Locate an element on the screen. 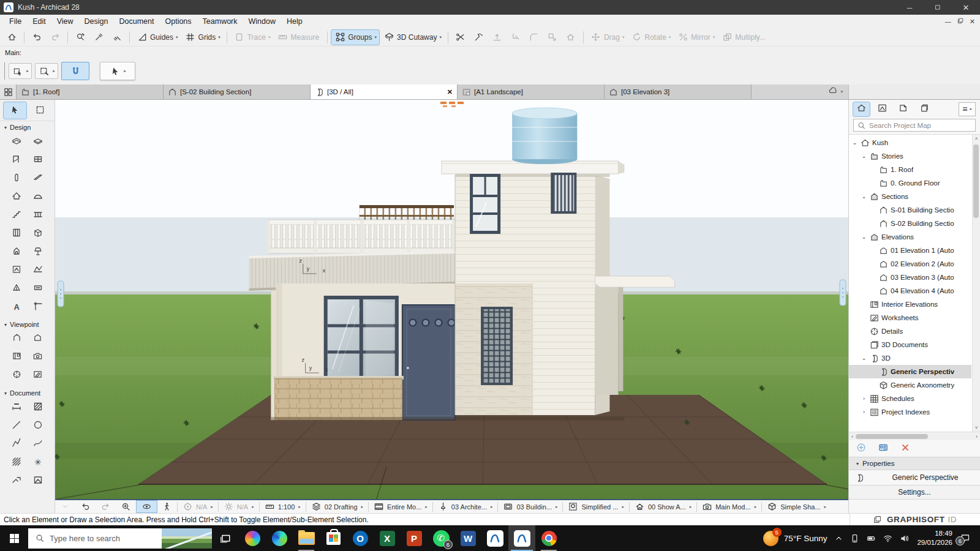  tree-item: › Project Indexes is located at coordinates (910, 412).